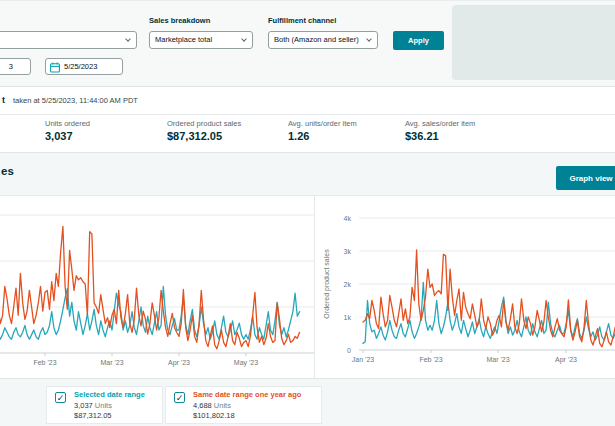  What do you see at coordinates (68, 40) in the screenshot?
I see `date-range-dropdown` at bounding box center [68, 40].